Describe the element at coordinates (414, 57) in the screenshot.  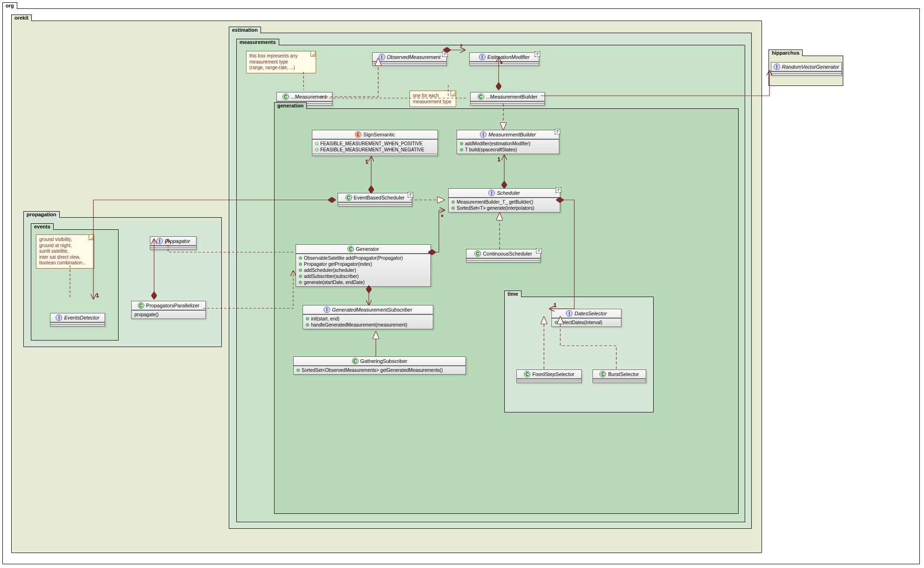
I see `class-title: ObservedMeasurement` at that location.